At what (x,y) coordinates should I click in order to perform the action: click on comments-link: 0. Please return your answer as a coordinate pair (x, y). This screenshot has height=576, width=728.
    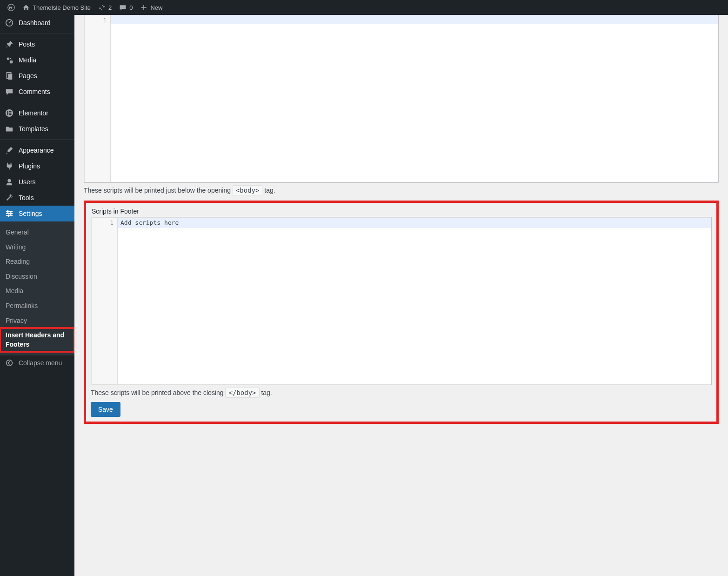
    Looking at the image, I should click on (126, 7).